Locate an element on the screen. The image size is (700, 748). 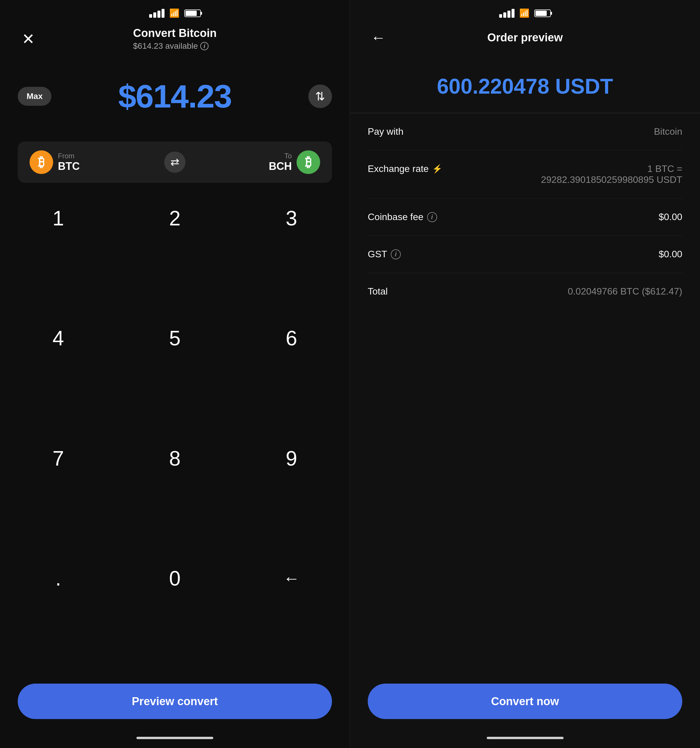
key-0: 0 is located at coordinates (175, 578).